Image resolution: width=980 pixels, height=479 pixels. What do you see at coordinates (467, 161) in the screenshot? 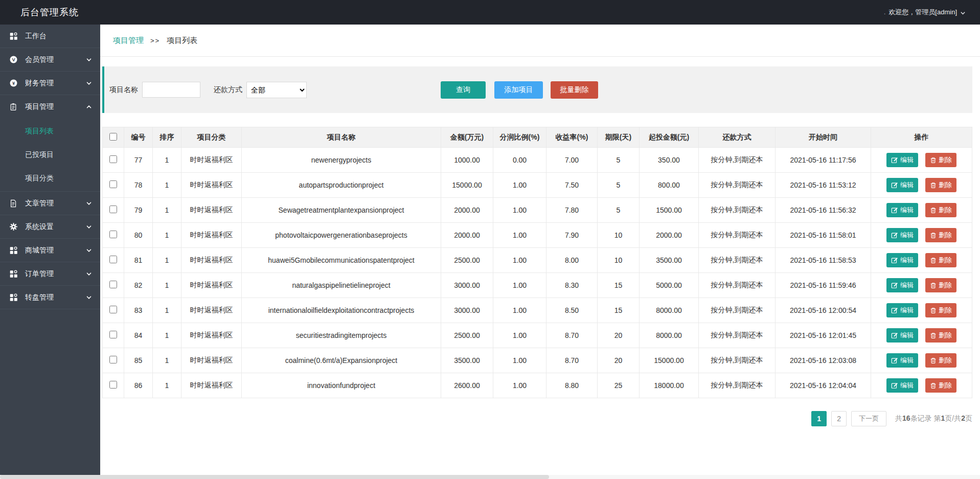
I see `cell-amount: 1000.00` at bounding box center [467, 161].